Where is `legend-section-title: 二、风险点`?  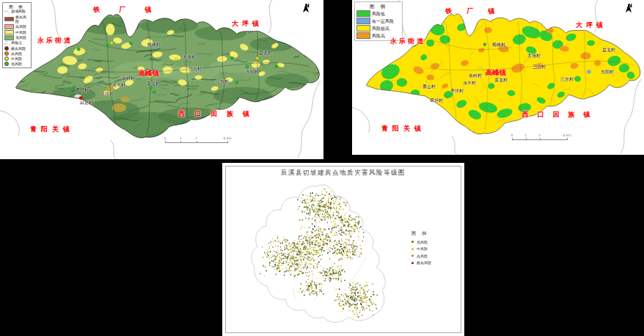 legend-section-title: 二、风险点 is located at coordinates (17, 43).